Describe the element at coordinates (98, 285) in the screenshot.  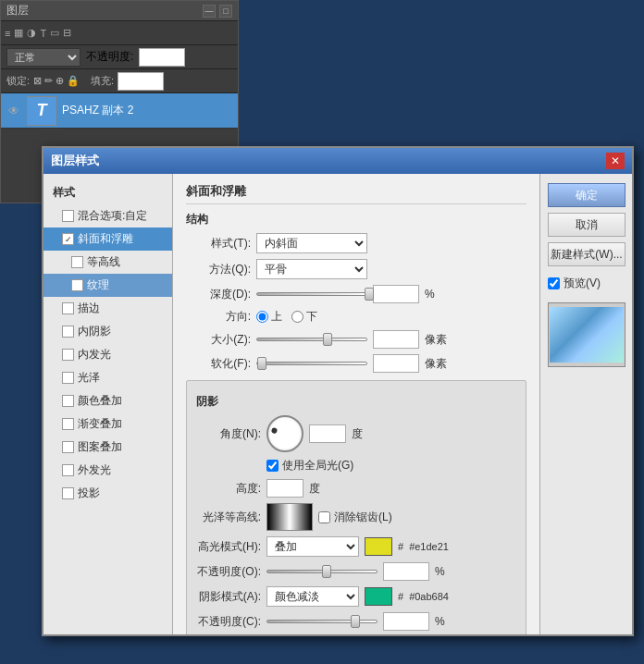
I see `texture-label: 纹理` at that location.